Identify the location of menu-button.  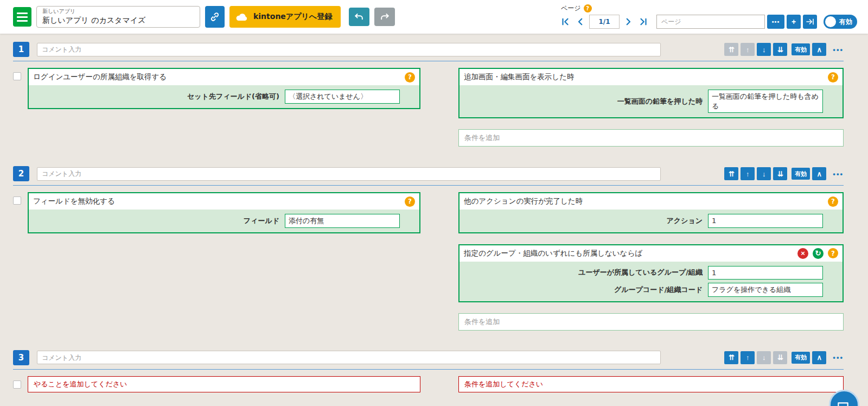
(22, 17).